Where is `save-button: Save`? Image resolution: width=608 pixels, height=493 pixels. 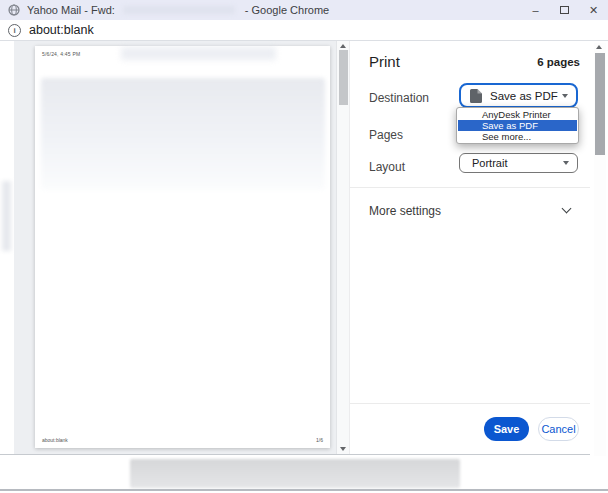 save-button: Save is located at coordinates (506, 429).